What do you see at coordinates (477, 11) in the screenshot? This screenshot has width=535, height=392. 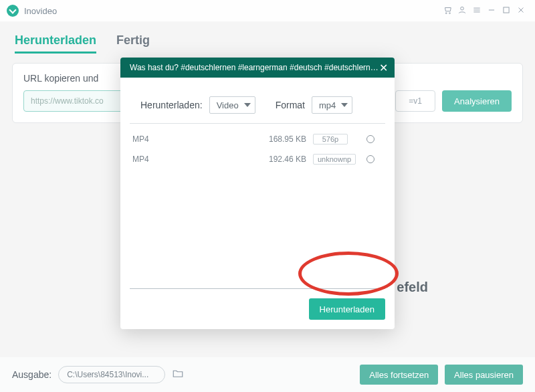 I see `menu-icon` at bounding box center [477, 11].